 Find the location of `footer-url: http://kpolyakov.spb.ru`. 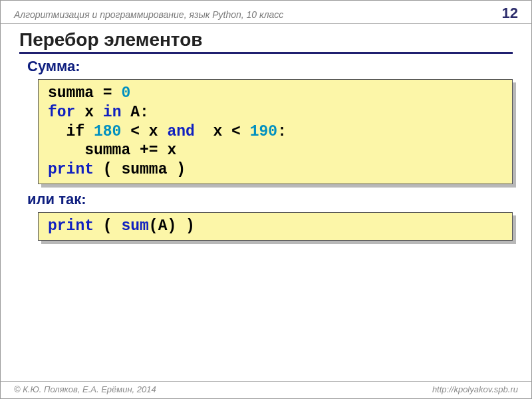

footer-url: http://kpolyakov.spb.ru is located at coordinates (475, 390).